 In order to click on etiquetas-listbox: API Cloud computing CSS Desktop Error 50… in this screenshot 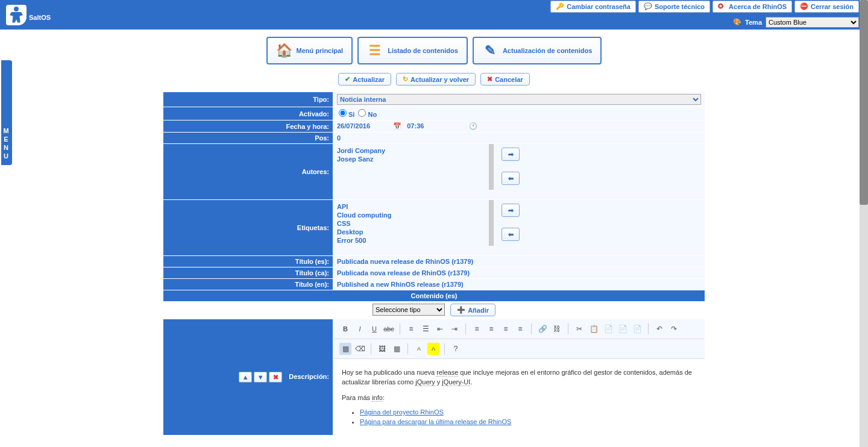, I will do `click(414, 223)`.